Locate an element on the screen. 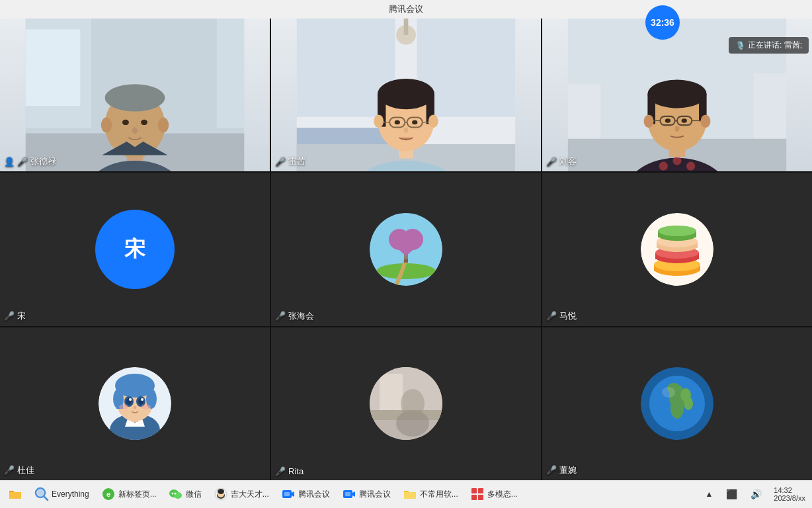 This screenshot has width=812, height=508. taskbar-tencent-1: 腾讯会议 is located at coordinates (305, 494).